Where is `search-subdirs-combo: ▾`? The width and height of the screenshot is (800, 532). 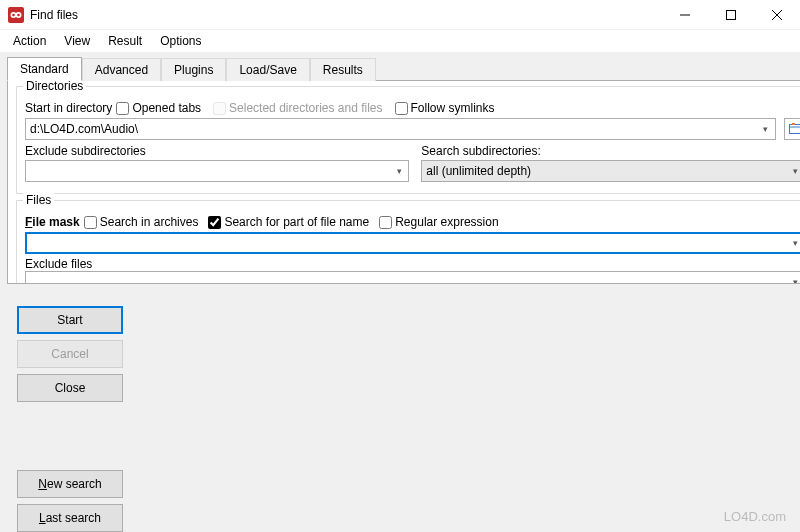
search-subdirs-combo: ▾ is located at coordinates (610, 171).